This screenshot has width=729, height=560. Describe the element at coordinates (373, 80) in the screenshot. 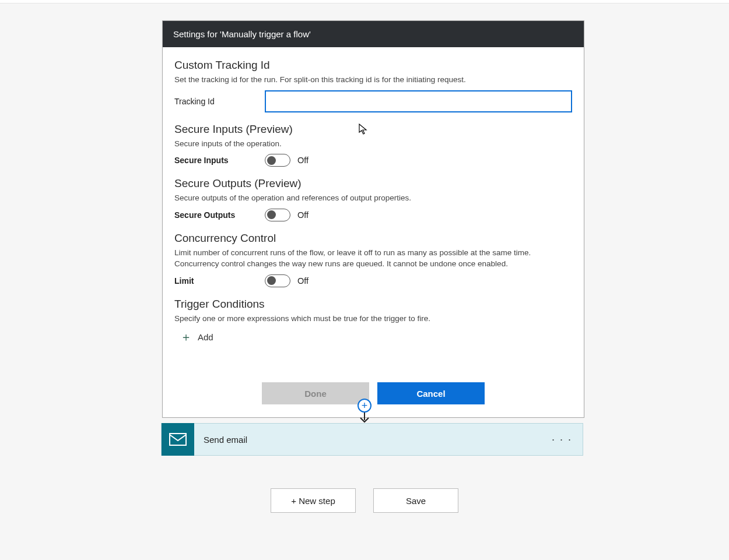

I see `tracking-desc: Set the tracking id for the run. For spl…` at that location.